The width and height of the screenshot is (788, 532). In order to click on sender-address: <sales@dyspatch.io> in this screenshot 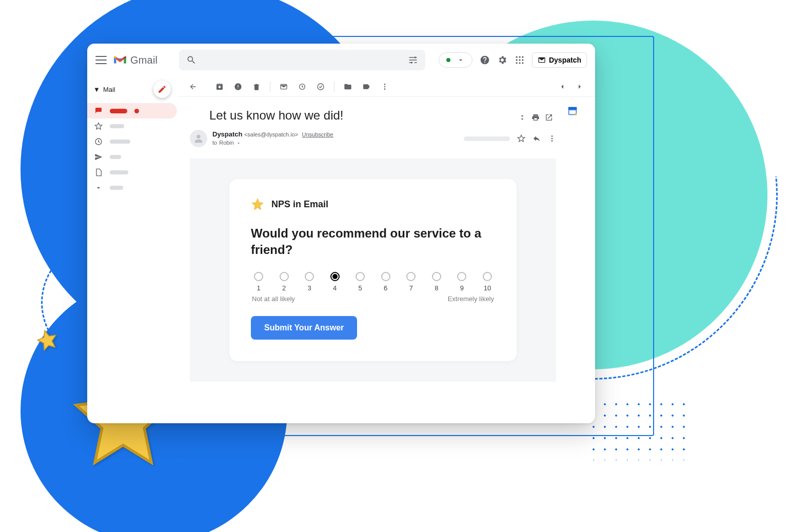, I will do `click(271, 134)`.